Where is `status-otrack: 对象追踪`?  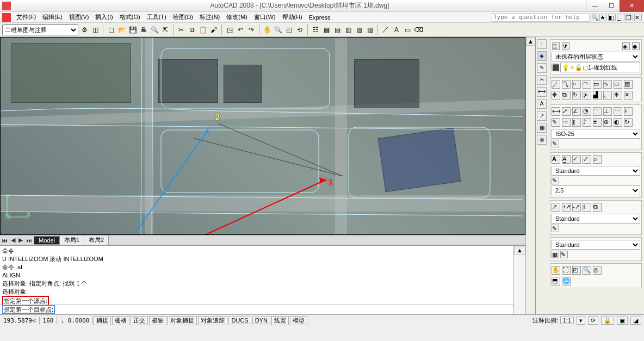
status-otrack: 对象追踪 is located at coordinates (213, 321).